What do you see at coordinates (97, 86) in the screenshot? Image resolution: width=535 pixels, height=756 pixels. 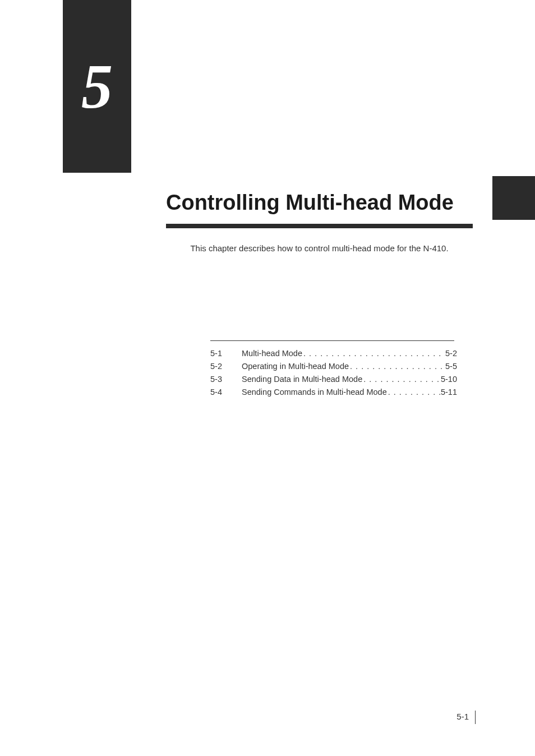 I see `chapter-number: 5` at bounding box center [97, 86].